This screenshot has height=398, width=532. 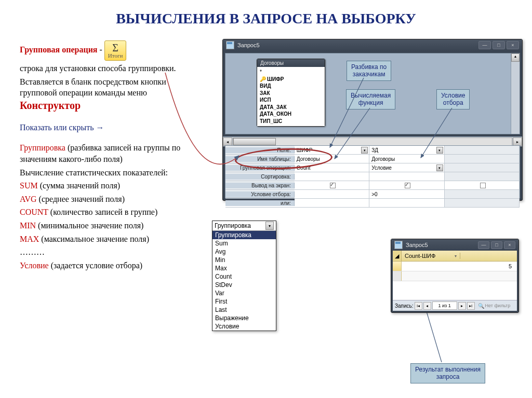 What do you see at coordinates (111, 128) in the screenshot?
I see `show-hide: Показать или скрыть →` at bounding box center [111, 128].